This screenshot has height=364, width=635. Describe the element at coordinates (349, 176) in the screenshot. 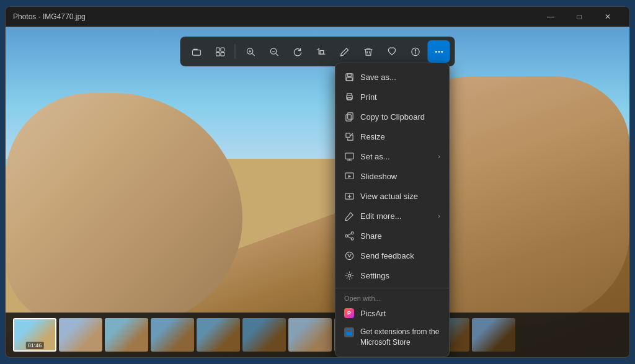

I see `slideshow-icon` at that location.